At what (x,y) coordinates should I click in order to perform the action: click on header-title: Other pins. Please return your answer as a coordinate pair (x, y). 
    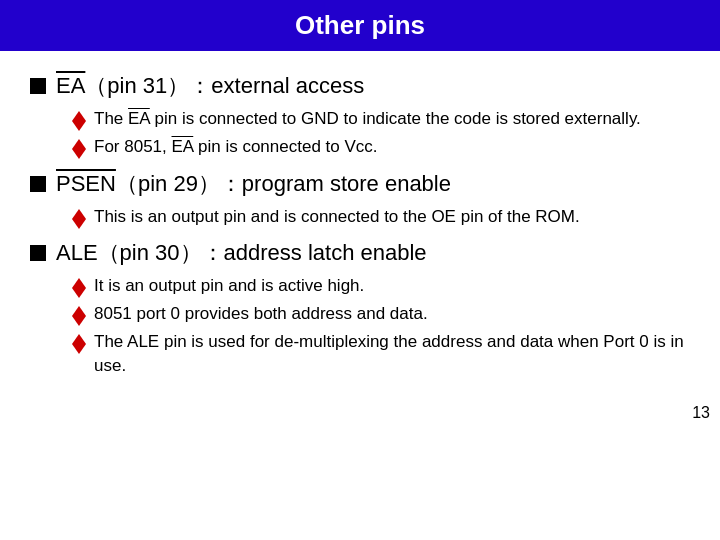
    Looking at the image, I should click on (360, 25).